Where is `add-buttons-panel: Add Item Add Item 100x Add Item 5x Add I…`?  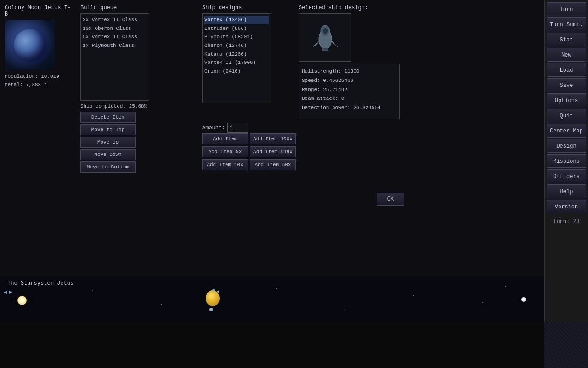 add-buttons-panel: Add Item Add Item 100x Add Item 5x Add I… is located at coordinates (249, 152).